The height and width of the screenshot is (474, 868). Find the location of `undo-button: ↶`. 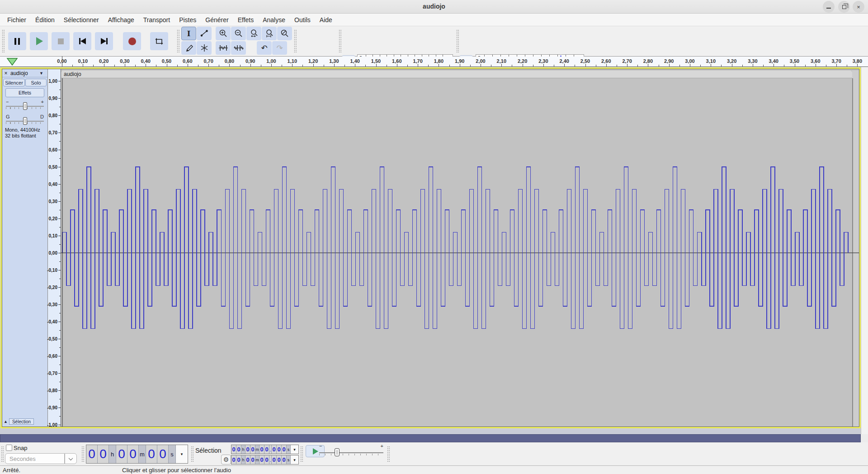

undo-button: ↶ is located at coordinates (264, 48).